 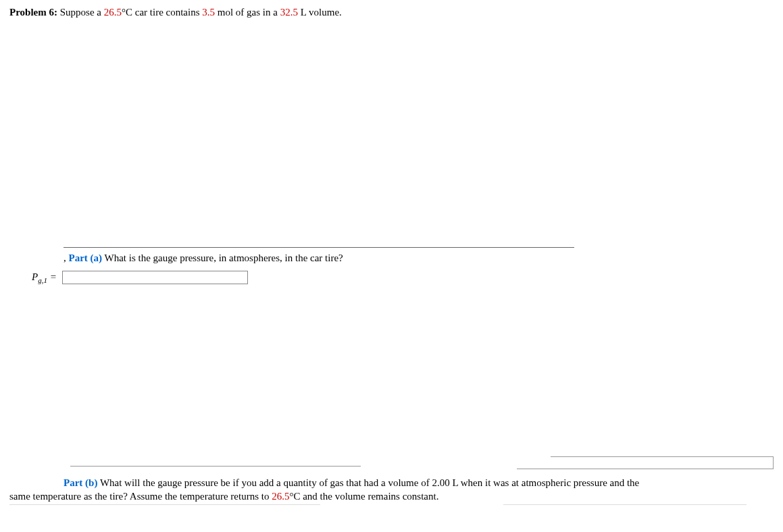 I want to click on part-a-question: What is the gauge pressure, in atmospher…, so click(x=224, y=258).